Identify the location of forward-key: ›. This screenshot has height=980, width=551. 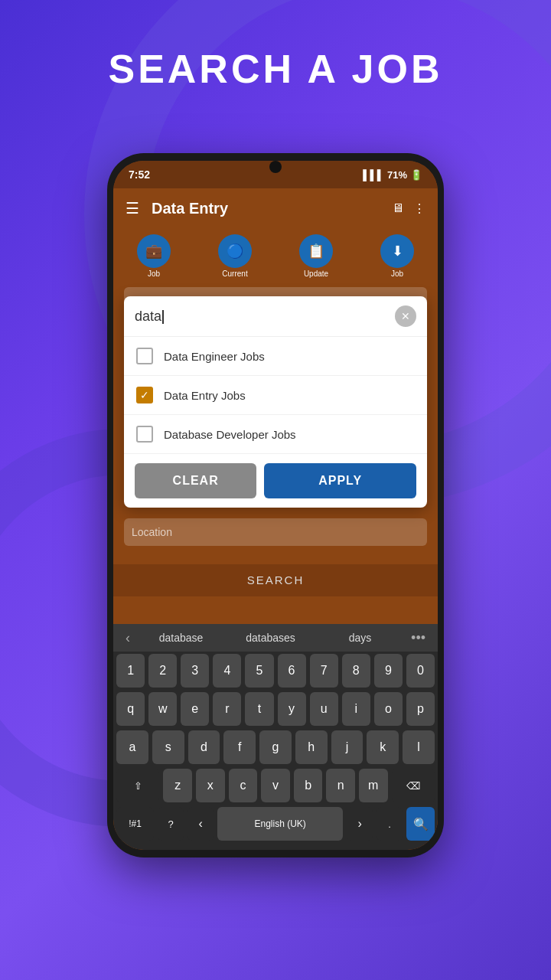
(360, 824).